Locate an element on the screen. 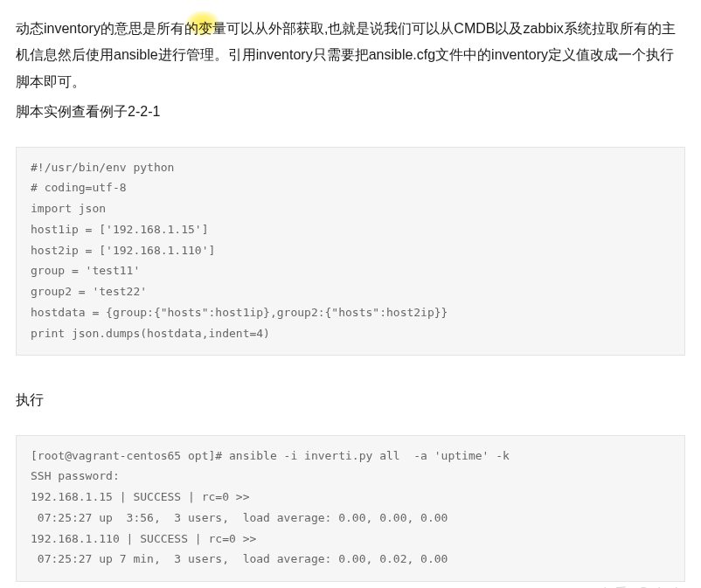  intro-paragraph-2: 脚本实例查看例子2-2-1 is located at coordinates (350, 112).